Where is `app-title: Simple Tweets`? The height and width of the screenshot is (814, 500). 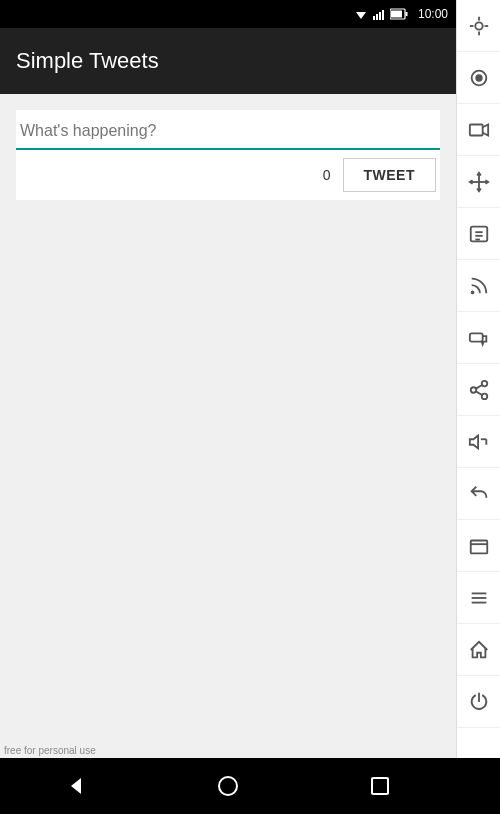
app-title: Simple Tweets is located at coordinates (88, 61).